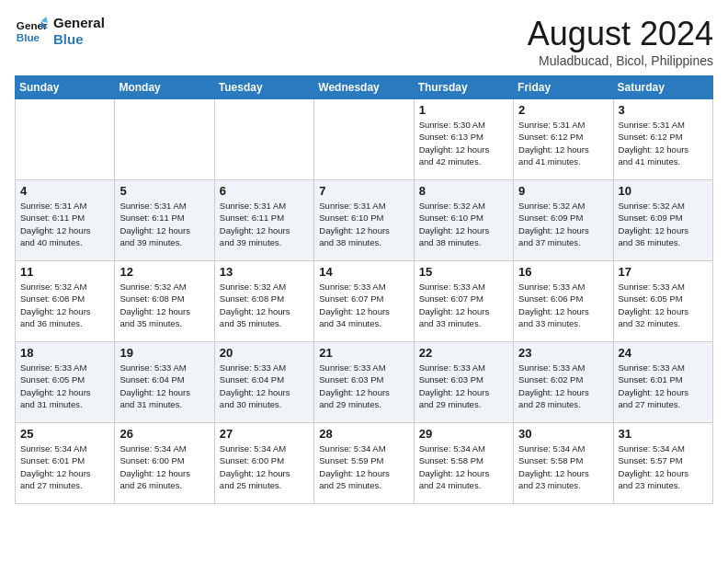 The image size is (728, 563). What do you see at coordinates (364, 302) in the screenshot?
I see `calendar-cell: 14Sunrise: 5:33 AM Sunset: 6:07 PM Dayli…` at bounding box center [364, 302].